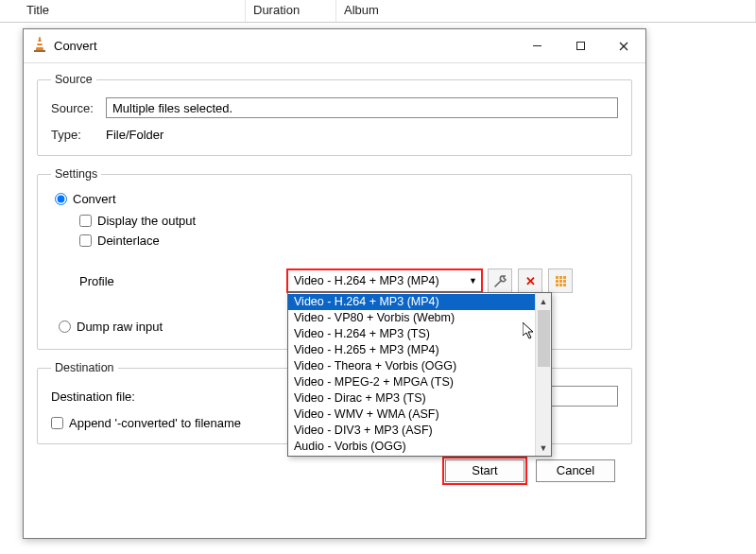 This screenshot has height=554, width=756. What do you see at coordinates (335, 46) in the screenshot?
I see `titlebar: Convert` at bounding box center [335, 46].